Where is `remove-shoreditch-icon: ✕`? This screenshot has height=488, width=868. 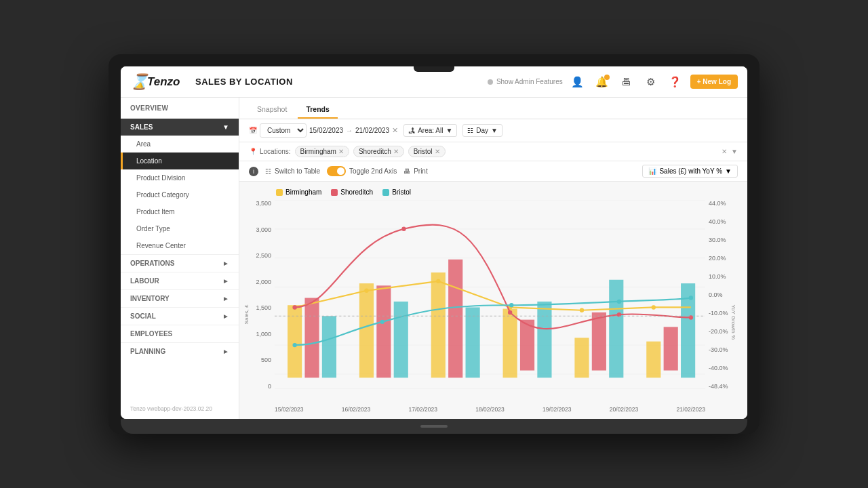 remove-shoreditch-icon: ✕ is located at coordinates (396, 152).